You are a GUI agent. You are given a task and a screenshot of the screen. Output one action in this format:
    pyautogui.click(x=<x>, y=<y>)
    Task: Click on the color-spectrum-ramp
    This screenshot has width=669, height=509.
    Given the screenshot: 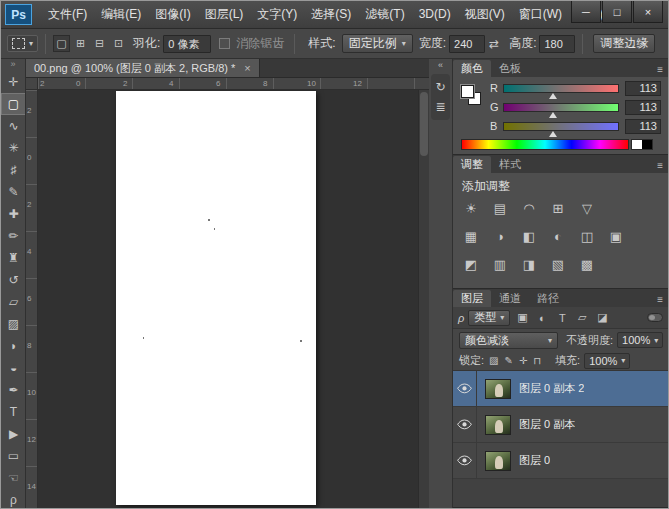 What is the action you would take?
    pyautogui.click(x=545, y=144)
    